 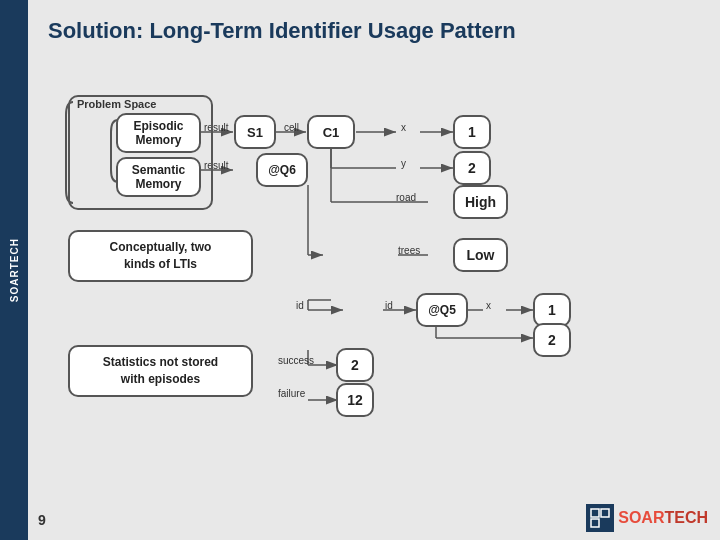 What do you see at coordinates (332, 132) in the screenshot?
I see `c1-label: C1` at bounding box center [332, 132].